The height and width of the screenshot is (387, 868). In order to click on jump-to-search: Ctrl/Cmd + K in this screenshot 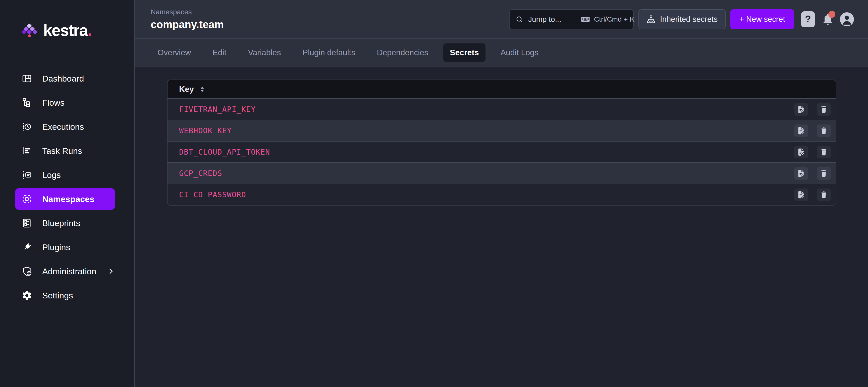, I will do `click(571, 20)`.